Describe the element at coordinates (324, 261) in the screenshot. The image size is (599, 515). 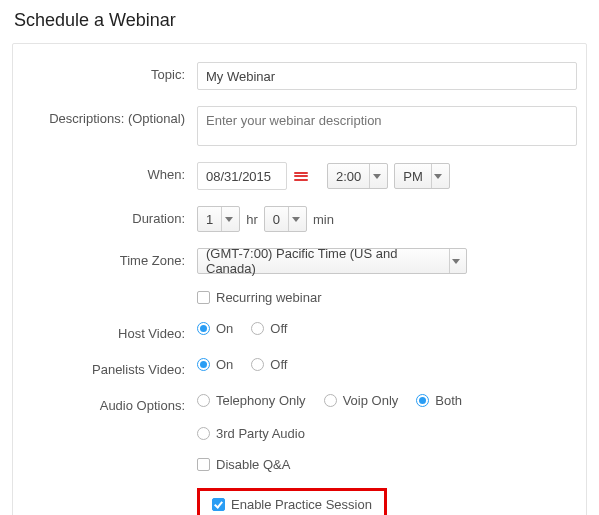
I see `timezone-value: (GMT-7:00) Pacific Time (US and Canada)` at that location.